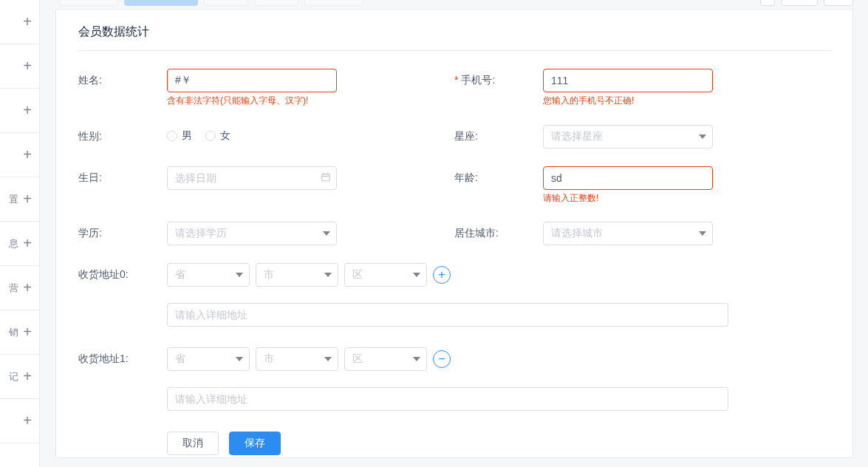 This screenshot has height=467, width=868. I want to click on age-input, so click(628, 178).